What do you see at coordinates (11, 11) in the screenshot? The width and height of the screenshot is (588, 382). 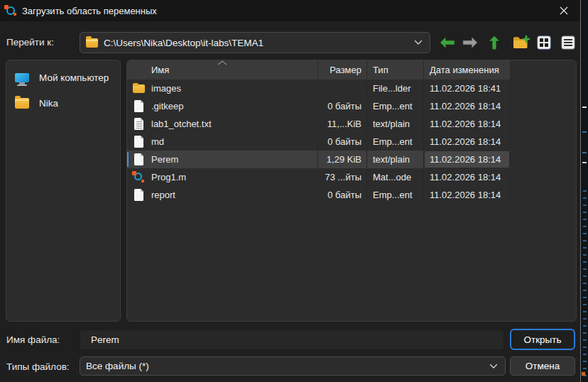 I see `scilab-app-icon` at bounding box center [11, 11].